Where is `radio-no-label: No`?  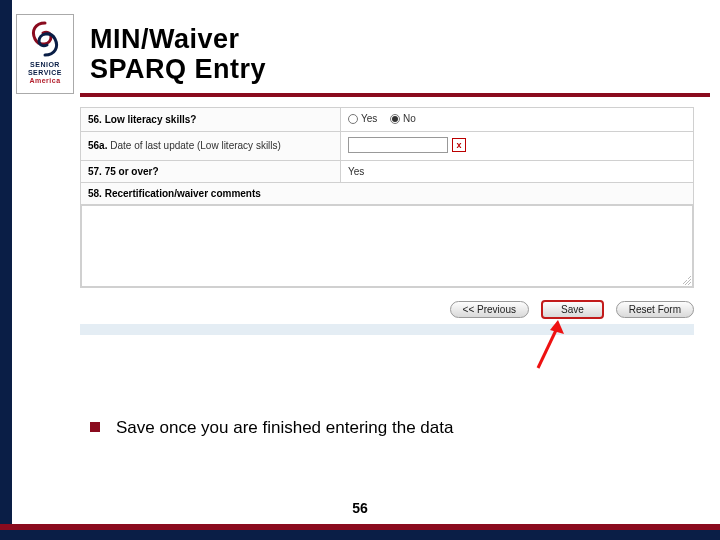 radio-no-label: No is located at coordinates (410, 118).